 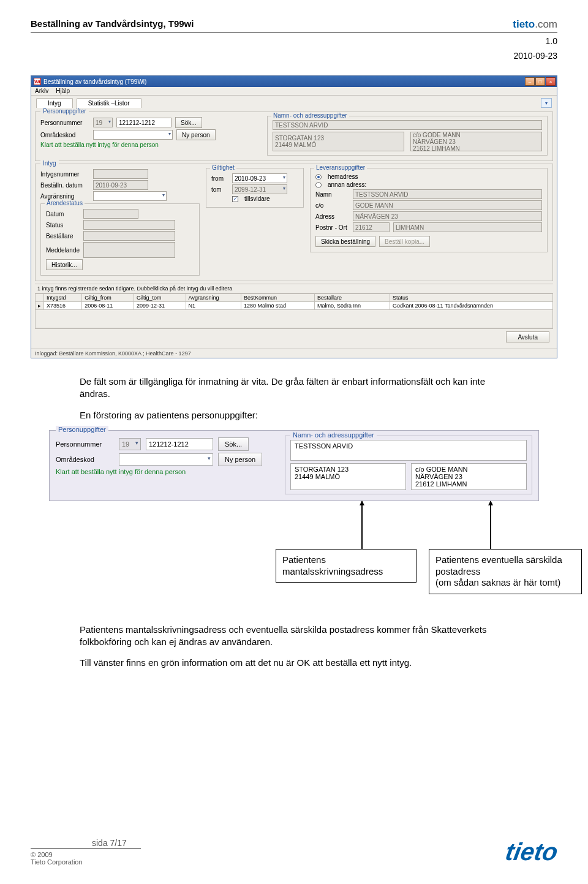 I want to click on legend-gilt: Giltighet, so click(x=223, y=168).